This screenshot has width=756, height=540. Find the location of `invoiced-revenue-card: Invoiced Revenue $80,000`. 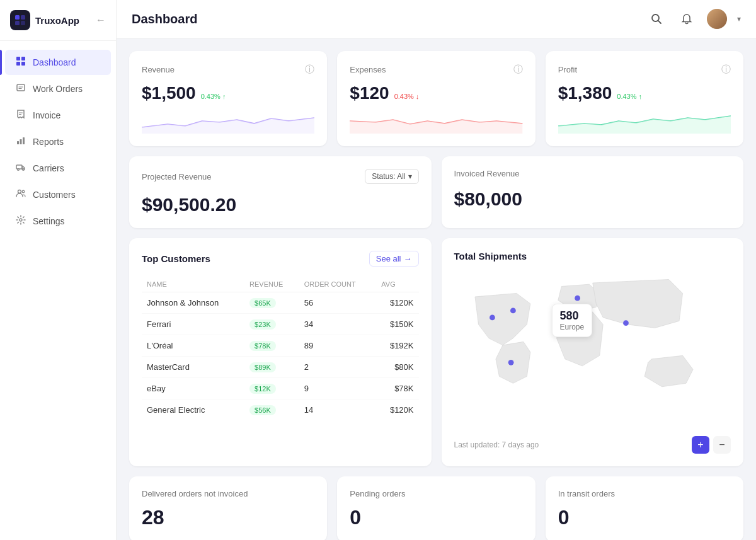

invoiced-revenue-card: Invoiced Revenue $80,000 is located at coordinates (593, 192).